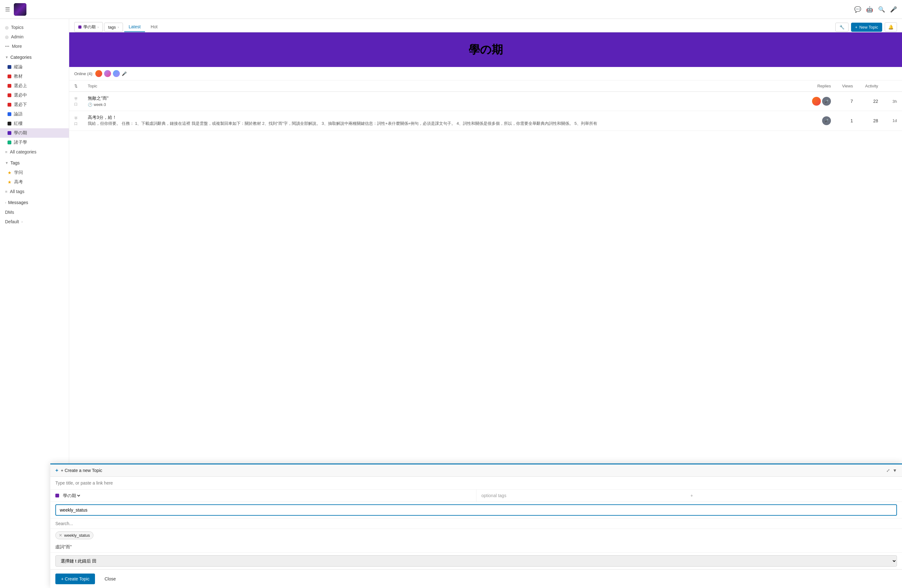  Describe the element at coordinates (23, 152) in the screenshot. I see `all-categories-label: All categories` at that location.